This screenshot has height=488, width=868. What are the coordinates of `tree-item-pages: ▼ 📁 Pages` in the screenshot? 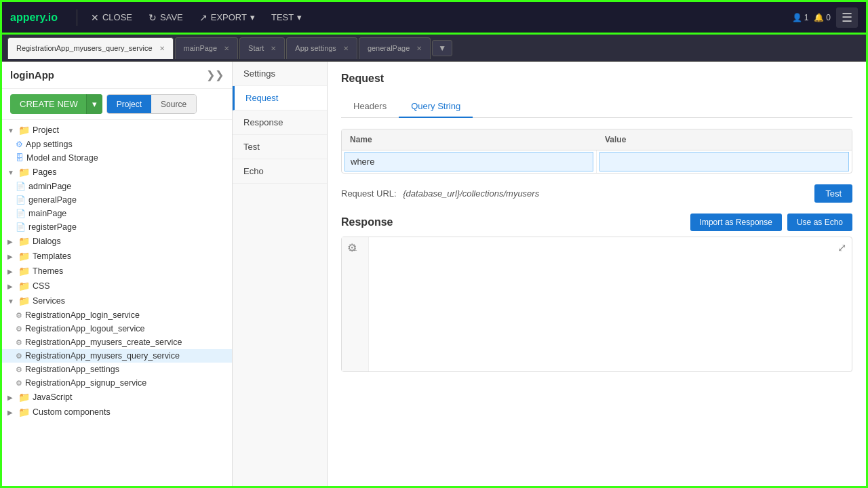 It's located at (117, 172).